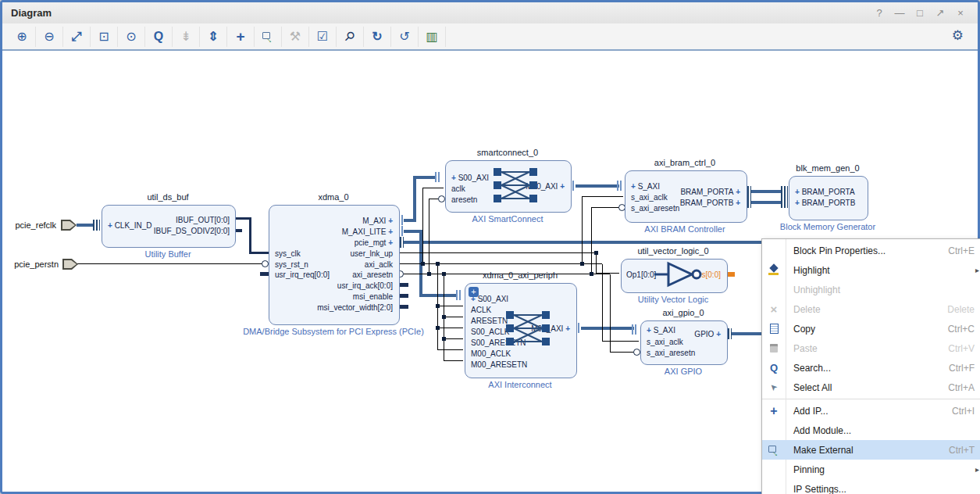 This screenshot has height=494, width=980. I want to click on validate-design-icon: ☑, so click(323, 37).